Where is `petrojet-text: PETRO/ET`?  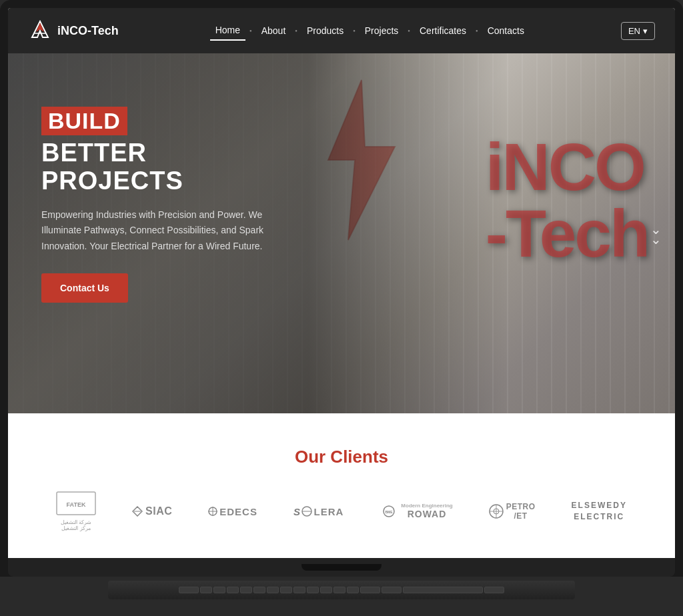 petrojet-text: PETRO/ET is located at coordinates (521, 512).